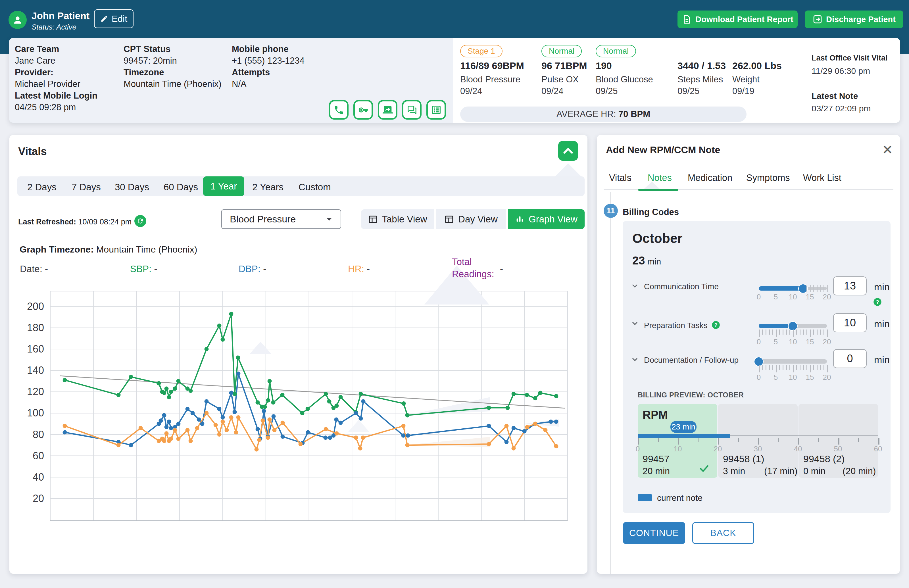  I want to click on svg-text: 120, so click(36, 392).